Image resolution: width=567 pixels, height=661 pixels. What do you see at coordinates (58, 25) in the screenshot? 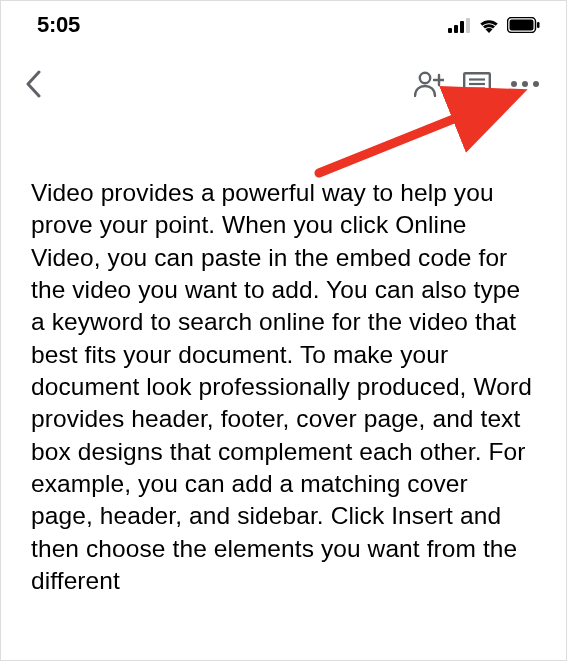
I see `status-time: 5:05` at bounding box center [58, 25].